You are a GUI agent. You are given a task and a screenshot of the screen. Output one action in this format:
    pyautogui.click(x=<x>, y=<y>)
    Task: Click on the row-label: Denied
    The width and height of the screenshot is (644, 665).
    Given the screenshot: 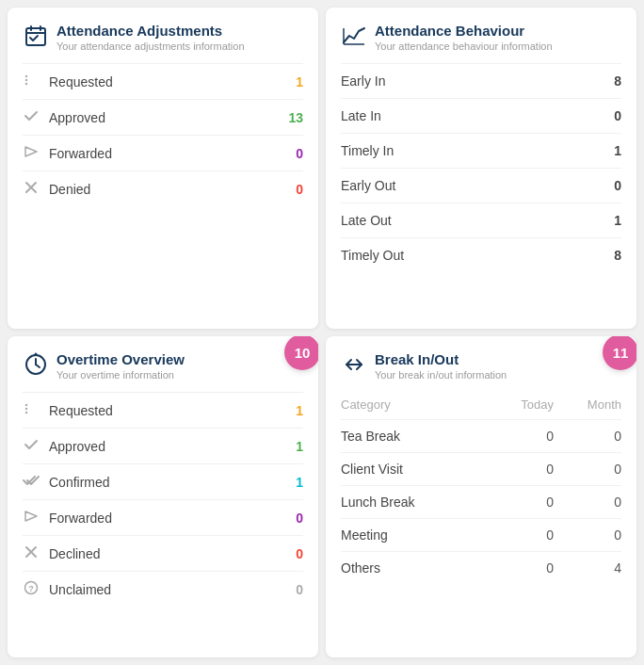 What is the action you would take?
    pyautogui.click(x=70, y=189)
    